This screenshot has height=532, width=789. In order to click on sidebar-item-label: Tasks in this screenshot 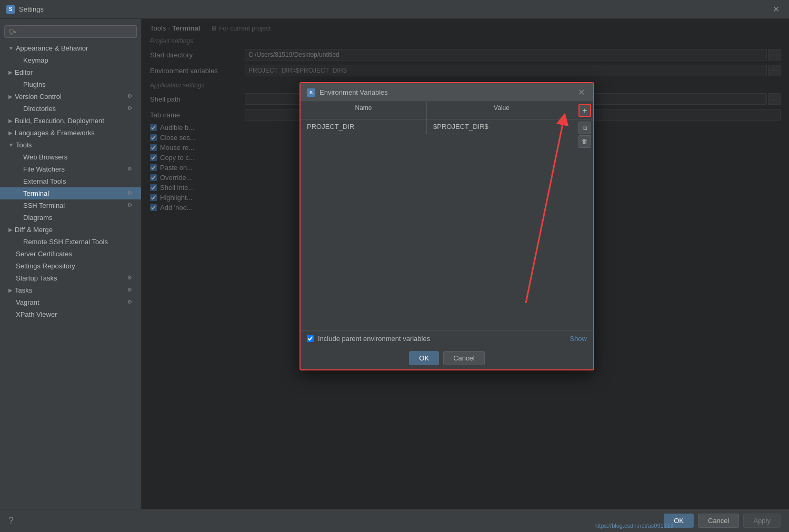, I will do `click(23, 290)`.